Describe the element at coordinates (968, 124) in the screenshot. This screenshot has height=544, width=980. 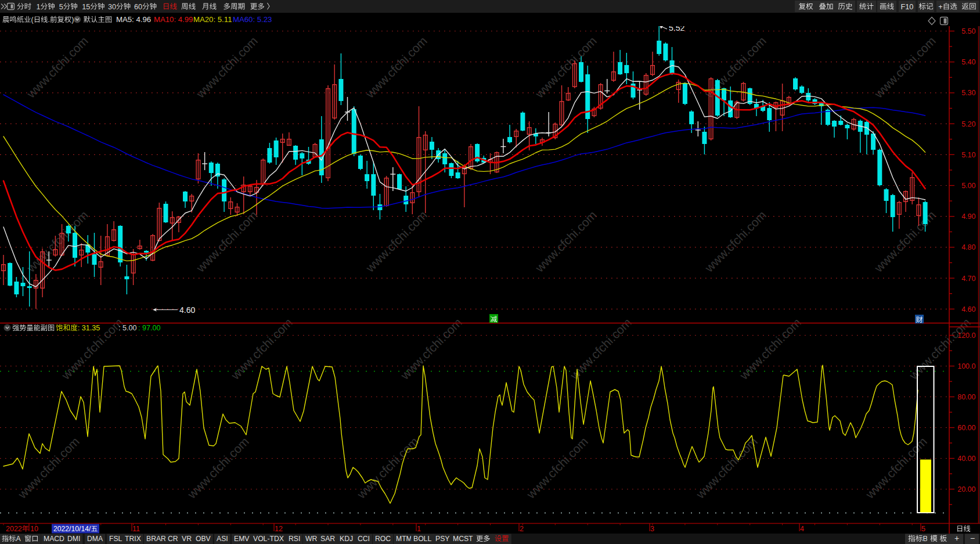
I see `svg-text: 5.20` at that location.